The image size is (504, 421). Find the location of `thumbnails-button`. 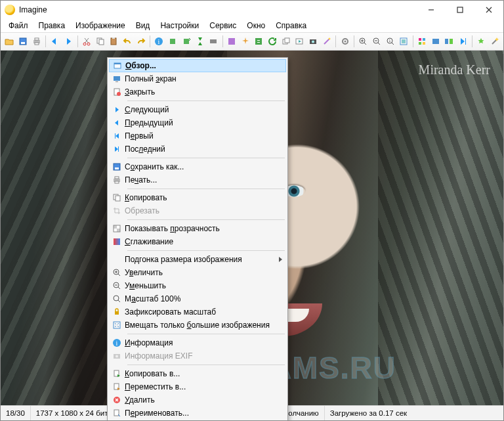

thumbnails-button is located at coordinates (423, 41).